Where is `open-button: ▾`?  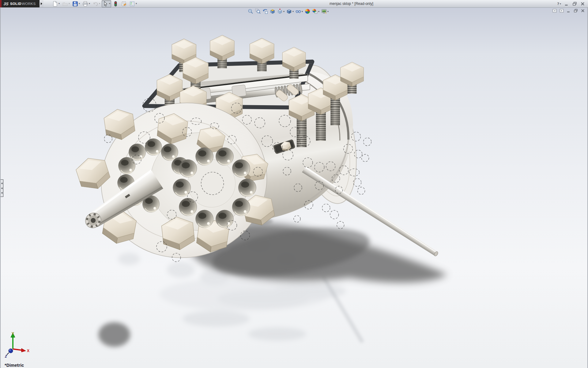
open-button: ▾ is located at coordinates (66, 4).